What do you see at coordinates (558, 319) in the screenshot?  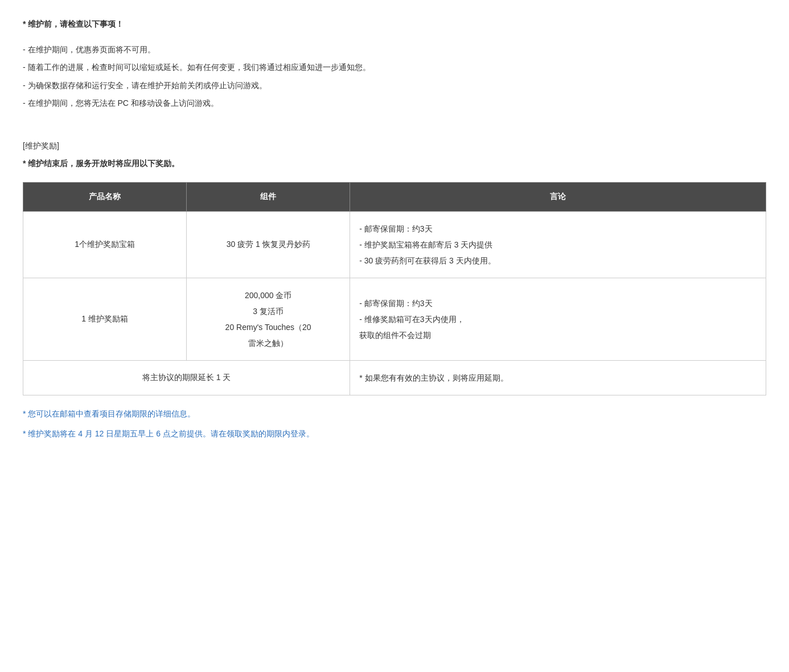 I see `remarks-cell-2: - 邮寄保留期：约3天 - 维修奖励箱可在3天内使用， 获取的组件不会过期` at bounding box center [558, 319].